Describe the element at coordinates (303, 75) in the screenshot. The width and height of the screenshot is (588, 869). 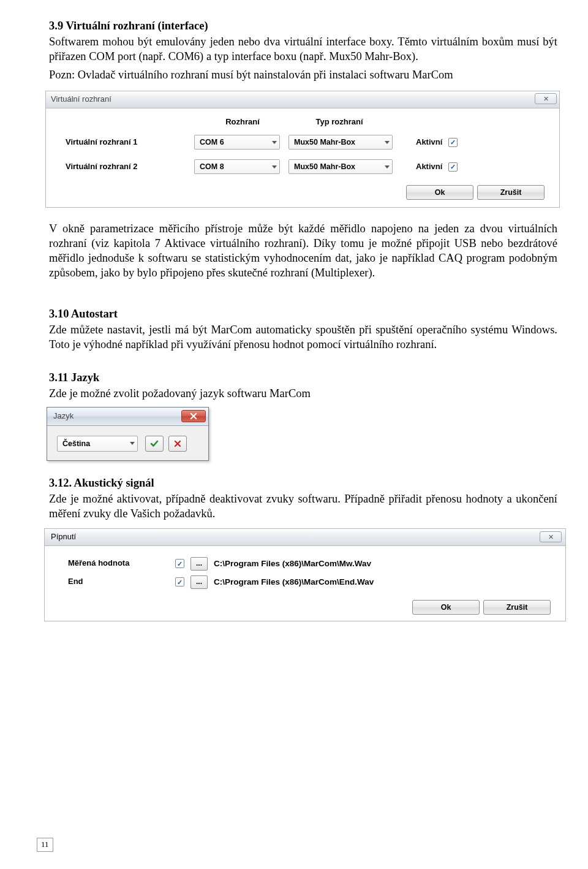
I see `para-3-9-2: Pozn: Ovladač virtuálního rozhraní musí …` at that location.